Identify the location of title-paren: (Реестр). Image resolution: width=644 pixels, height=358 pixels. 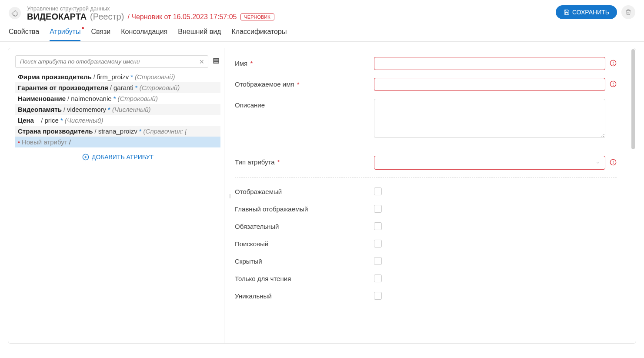
(107, 17).